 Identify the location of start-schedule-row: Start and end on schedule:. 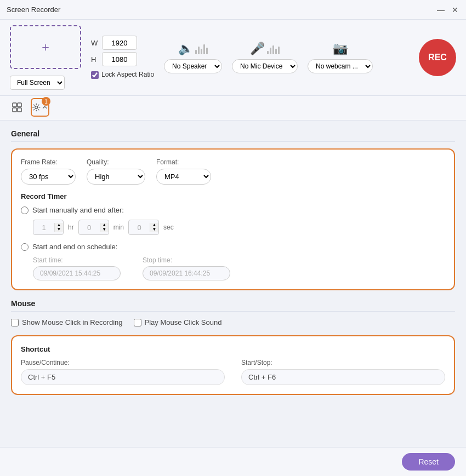
(233, 246).